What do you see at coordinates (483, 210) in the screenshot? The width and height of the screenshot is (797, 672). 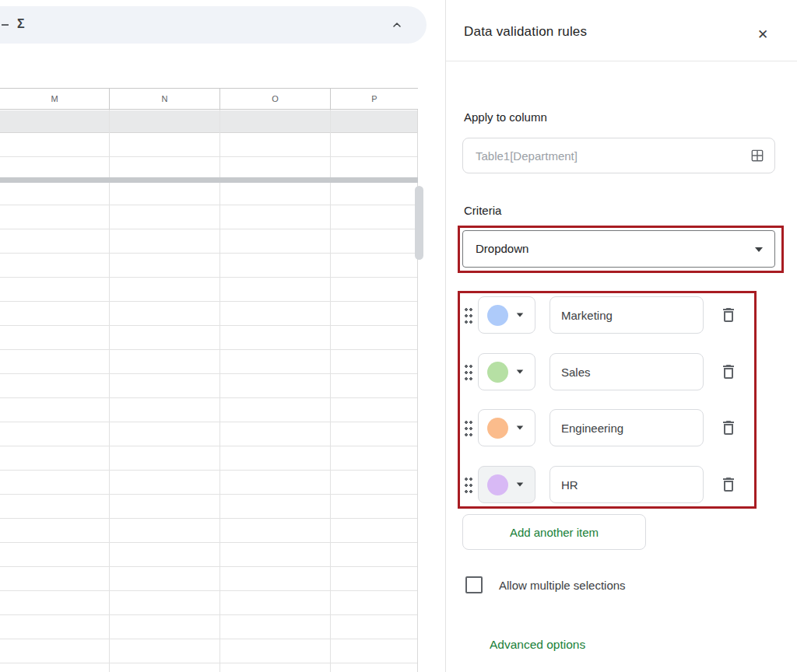 I see `criteria-label: Criteria` at bounding box center [483, 210].